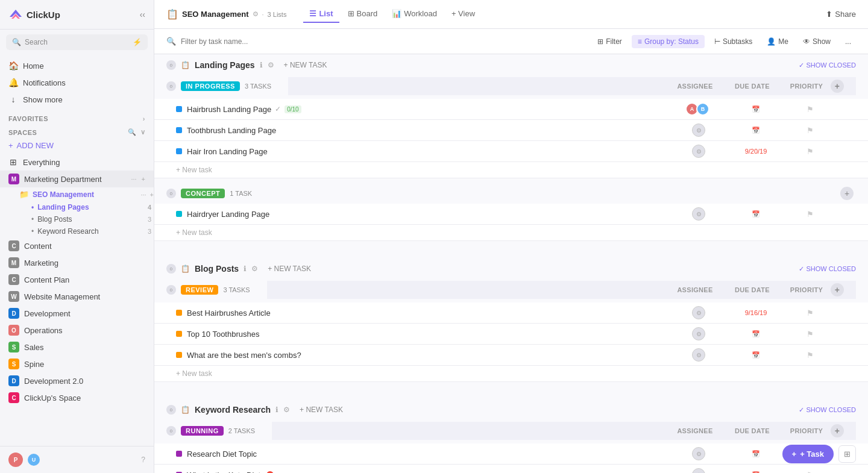 The image size is (868, 473). What do you see at coordinates (827, 269) in the screenshot?
I see `show-closed-blog: ✓ SHOW CLOSED` at bounding box center [827, 269].